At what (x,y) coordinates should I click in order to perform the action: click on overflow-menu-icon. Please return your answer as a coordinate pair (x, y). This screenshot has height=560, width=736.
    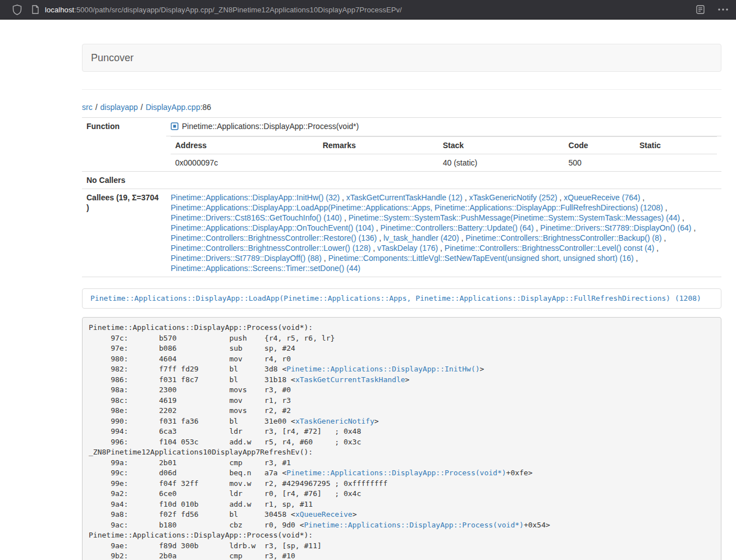
    Looking at the image, I should click on (723, 10).